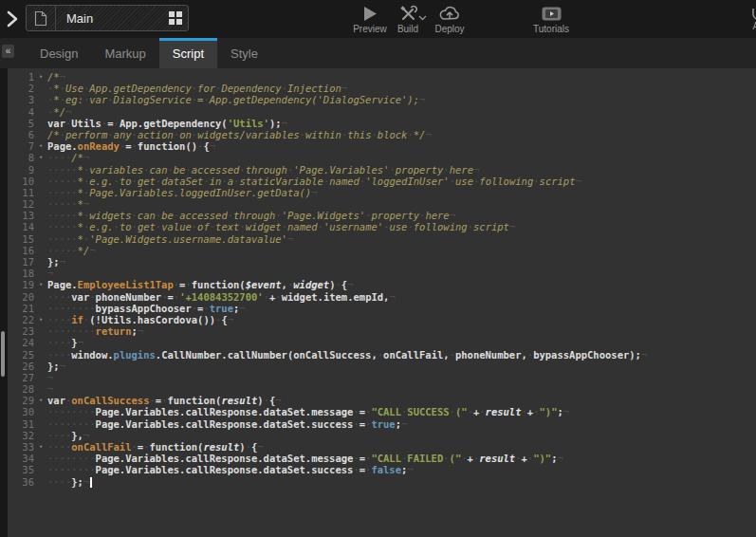 The height and width of the screenshot is (537, 756). Describe the element at coordinates (21, 308) in the screenshot. I see `line-number: 21` at that location.